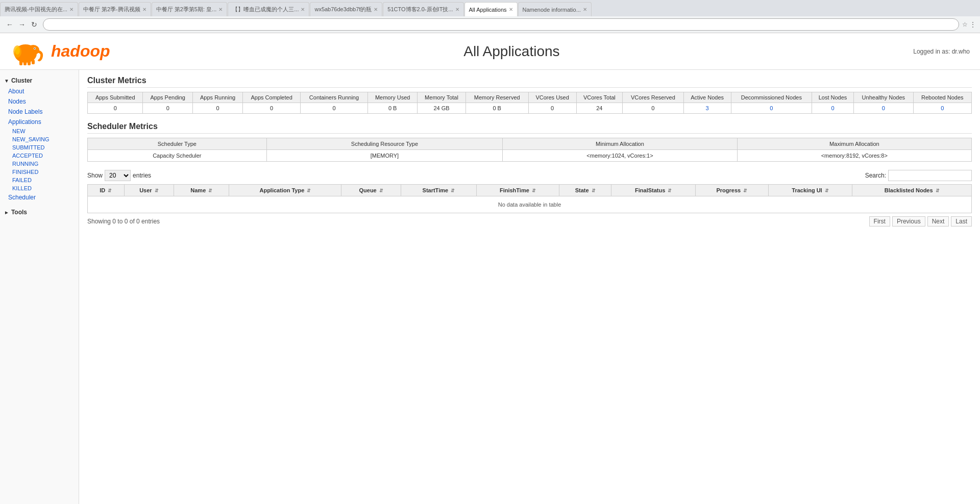 The height and width of the screenshot is (504, 980). What do you see at coordinates (285, 191) in the screenshot?
I see `app-col-type: Application Type ⇵` at bounding box center [285, 191].